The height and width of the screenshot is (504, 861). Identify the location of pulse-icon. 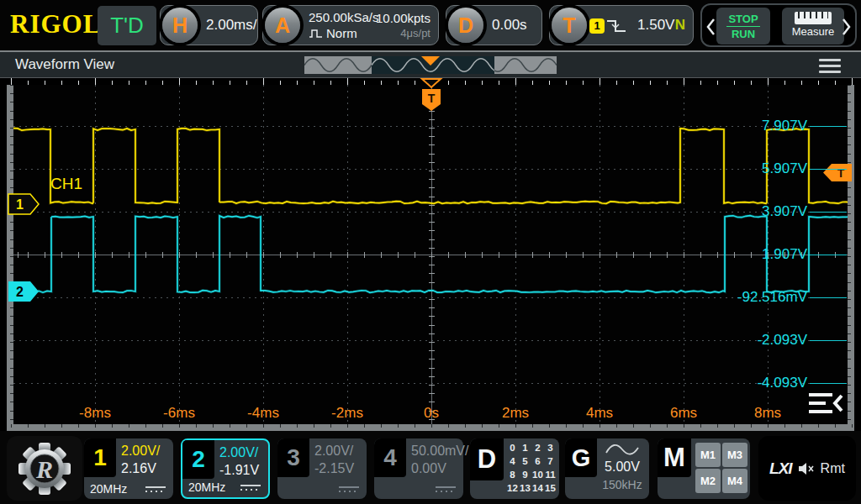
(316, 34).